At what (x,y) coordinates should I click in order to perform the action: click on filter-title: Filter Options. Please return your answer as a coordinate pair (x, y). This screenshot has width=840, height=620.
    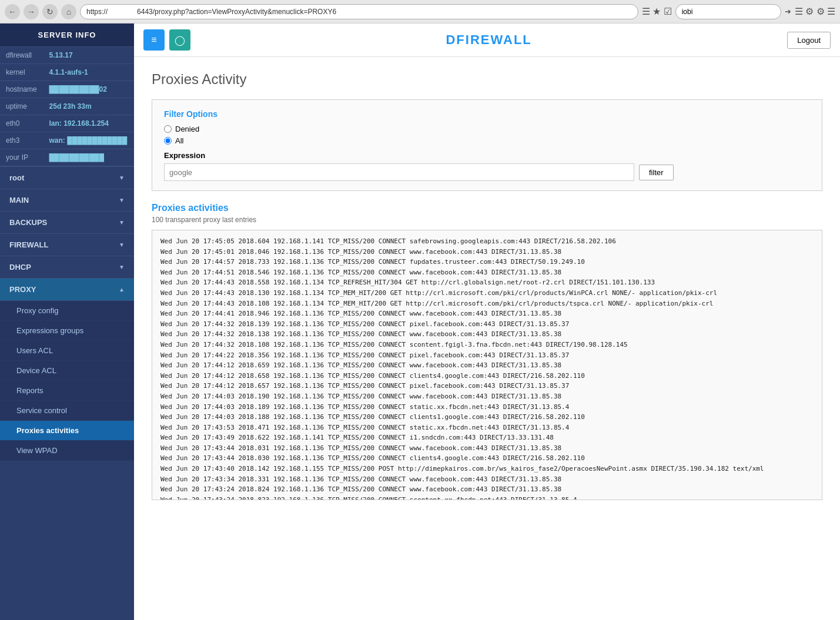
    Looking at the image, I should click on (487, 114).